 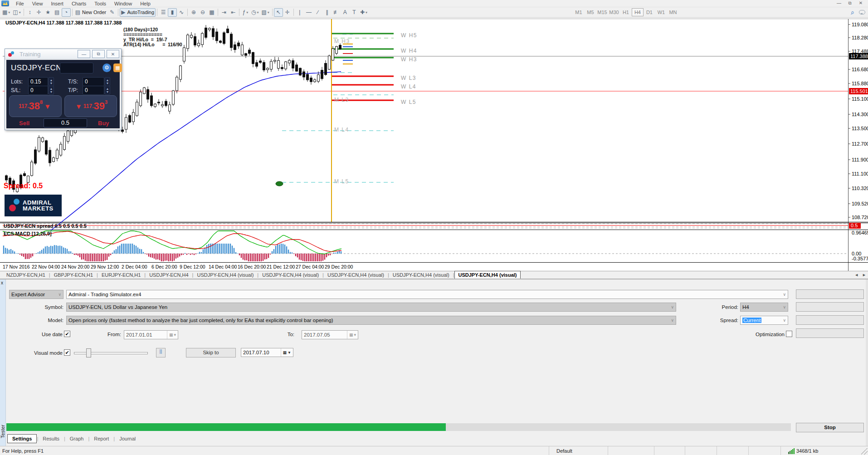 What do you see at coordinates (84, 54) in the screenshot?
I see `dialog-minimize-button: —` at bounding box center [84, 54].